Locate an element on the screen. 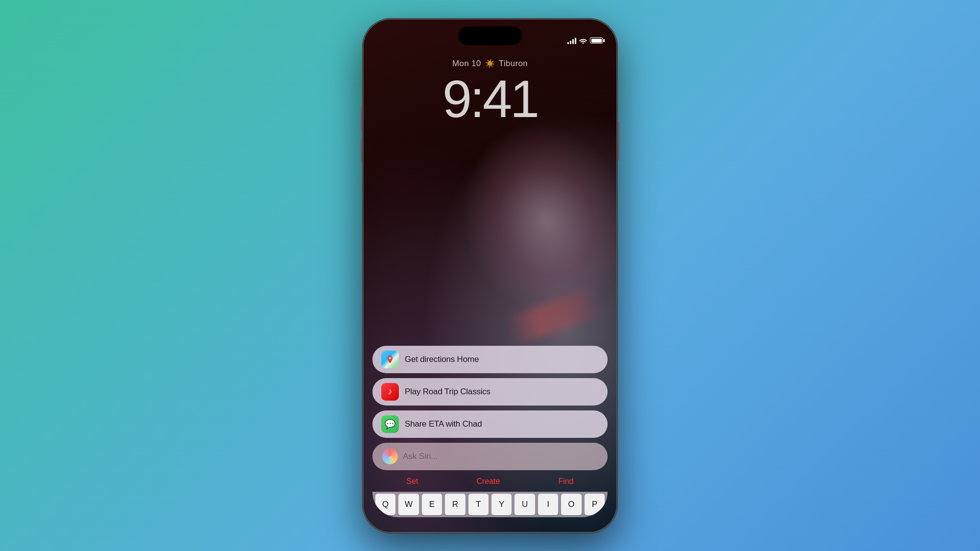  siri-orb-icon is located at coordinates (390, 456).